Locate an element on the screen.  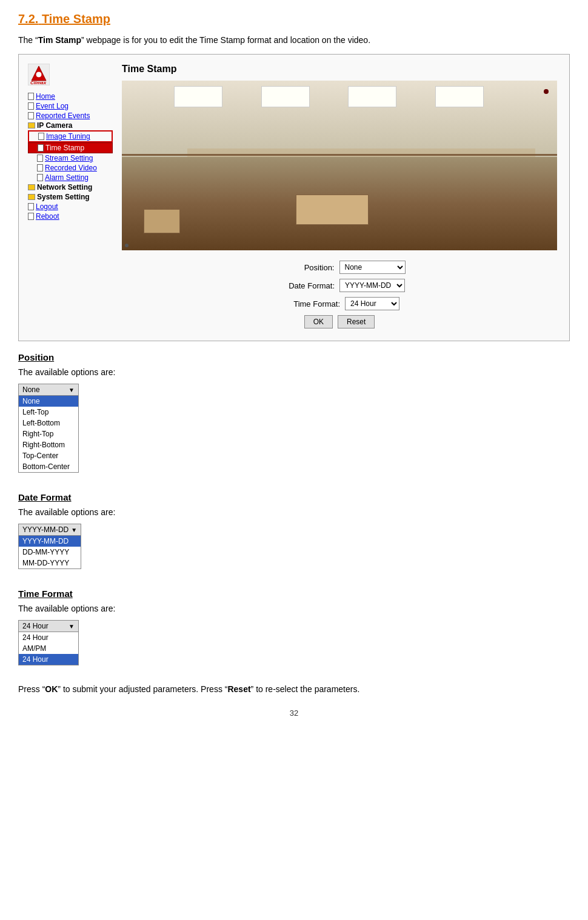
ok-text-bold: OK is located at coordinates (51, 689).